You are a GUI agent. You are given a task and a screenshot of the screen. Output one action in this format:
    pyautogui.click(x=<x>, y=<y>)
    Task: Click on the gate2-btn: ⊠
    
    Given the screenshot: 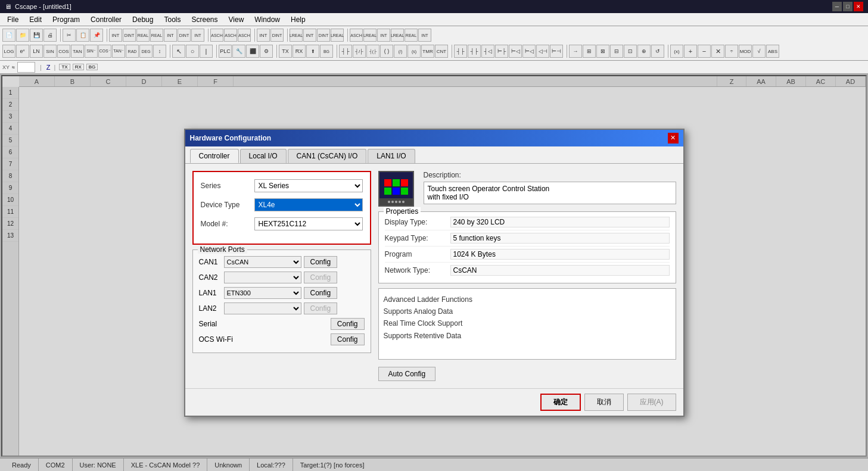 What is the action you would take?
    pyautogui.click(x=603, y=51)
    